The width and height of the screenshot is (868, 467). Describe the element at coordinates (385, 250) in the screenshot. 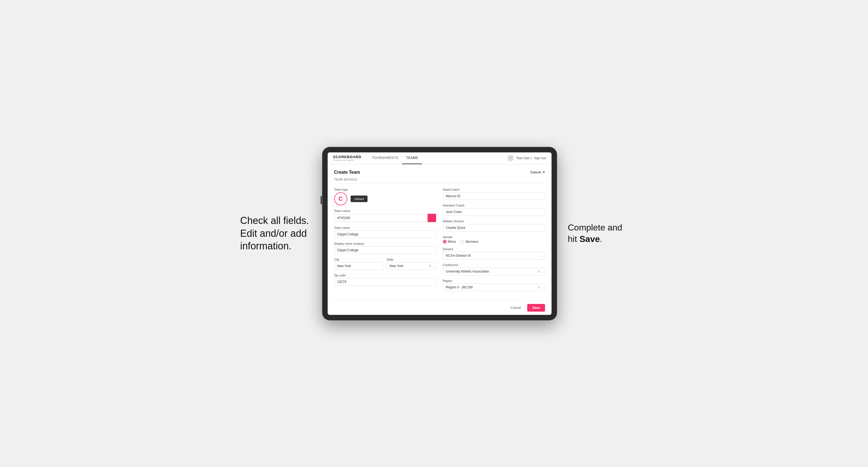

I see `display-name-input` at that location.